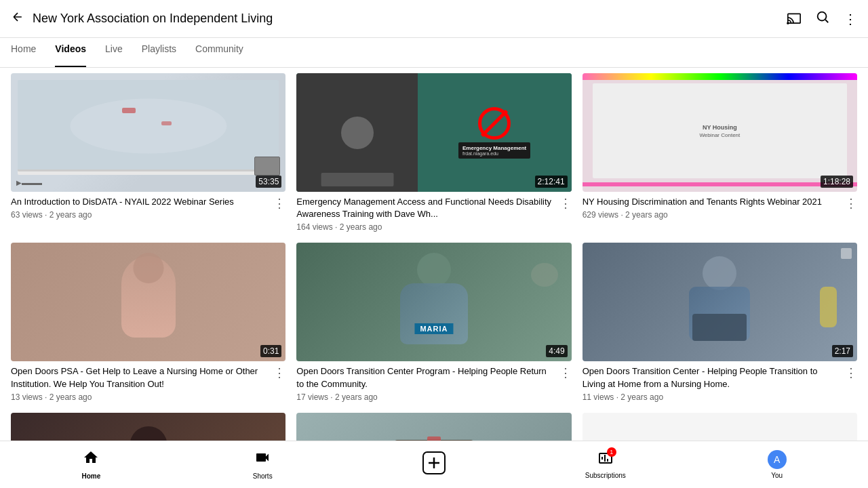  Describe the element at coordinates (851, 373) in the screenshot. I see `more-options-button-6: ⋮` at that location.